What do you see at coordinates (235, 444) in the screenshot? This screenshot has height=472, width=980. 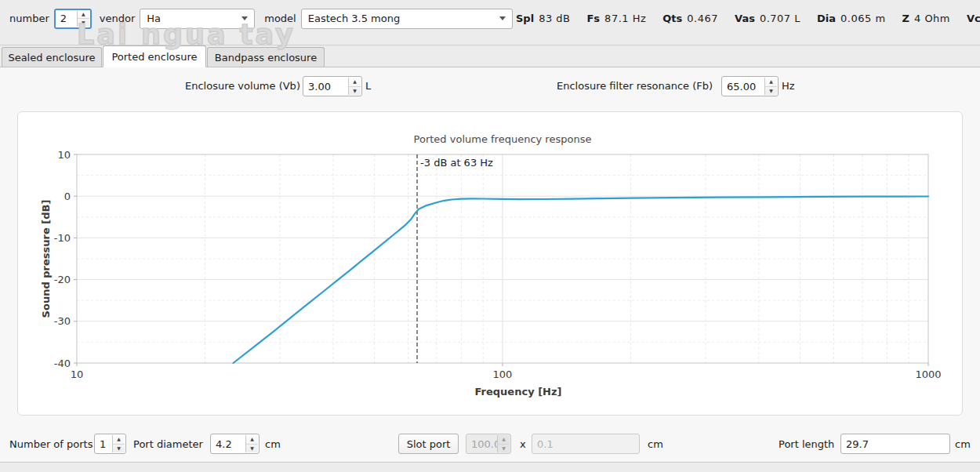 I see `diameter-spinbox: ▲▼` at bounding box center [235, 444].